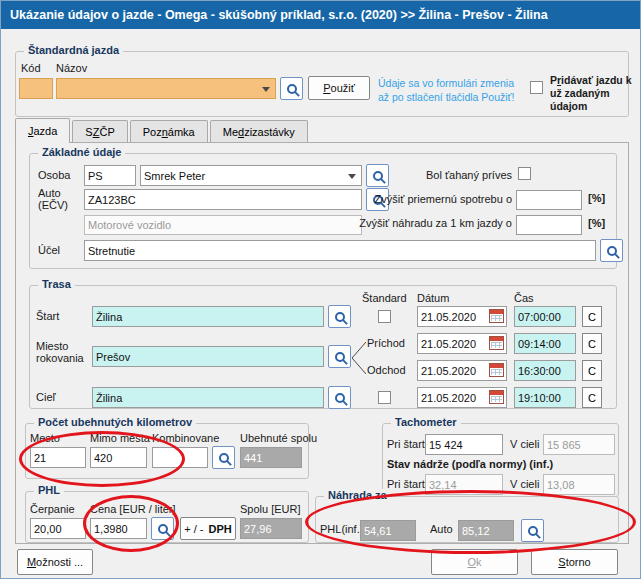 Image resolution: width=641 pixels, height=579 pixels. Describe the element at coordinates (100, 131) in the screenshot. I see `tab-szcp: SZČP` at that location.